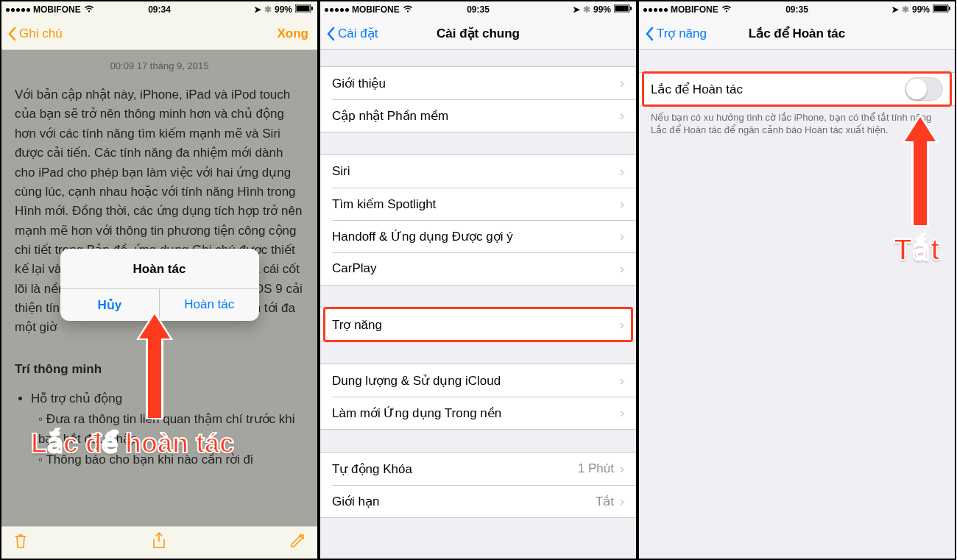 This screenshot has height=560, width=957. Describe the element at coordinates (417, 414) in the screenshot. I see `row-label: Làm mới Ứng dụng Trong nền` at that location.